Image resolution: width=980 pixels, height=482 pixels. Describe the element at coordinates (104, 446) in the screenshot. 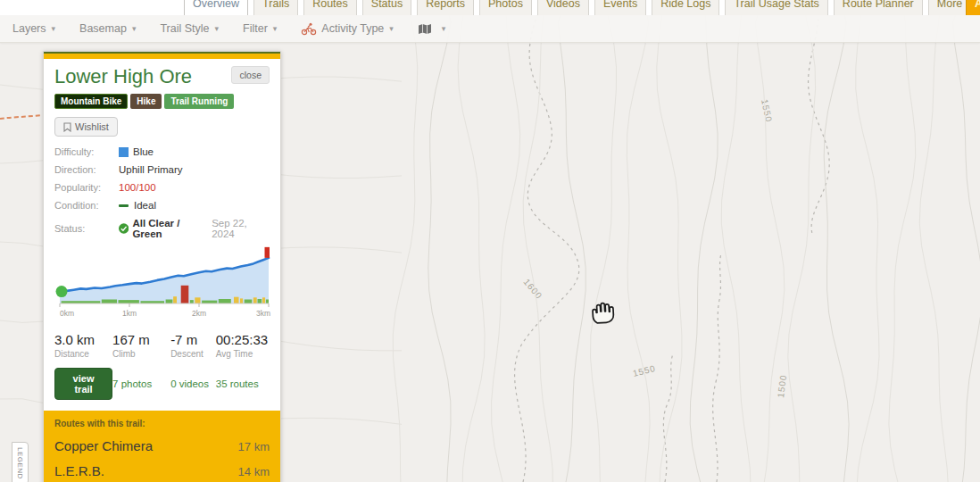

I see `route-name: Copper Chimera` at that location.